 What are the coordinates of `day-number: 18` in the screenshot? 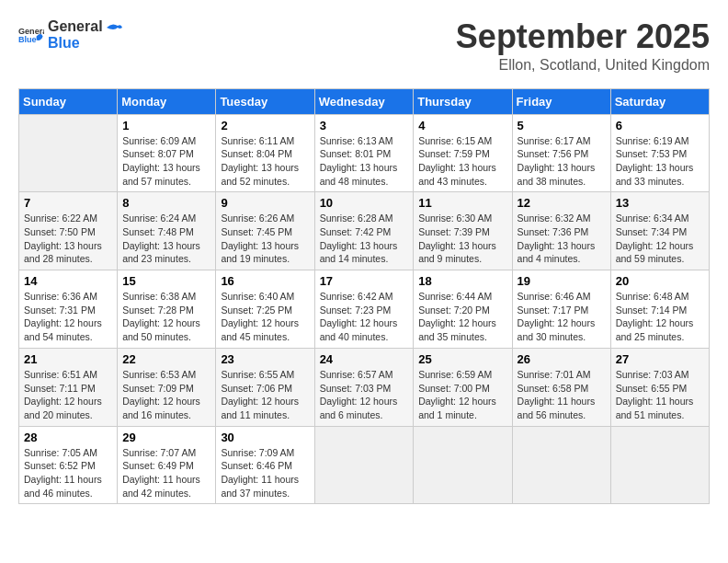 It's located at (462, 282).